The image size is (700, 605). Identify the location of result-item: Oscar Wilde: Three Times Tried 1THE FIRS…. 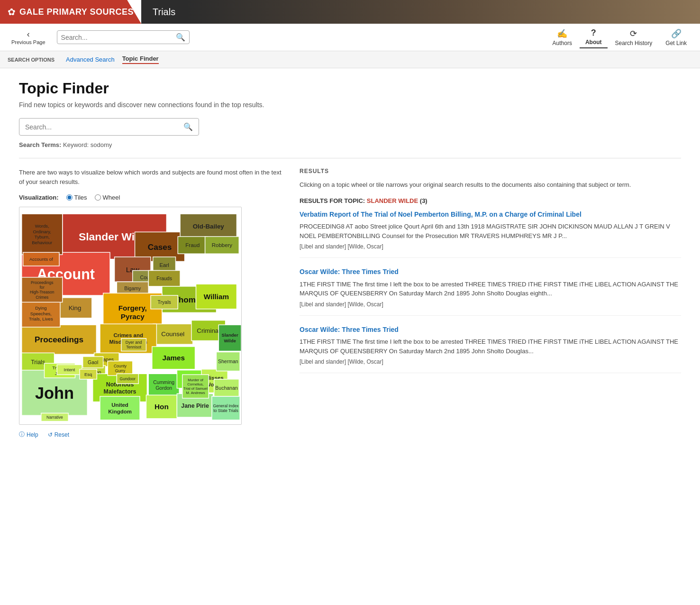
(490, 292).